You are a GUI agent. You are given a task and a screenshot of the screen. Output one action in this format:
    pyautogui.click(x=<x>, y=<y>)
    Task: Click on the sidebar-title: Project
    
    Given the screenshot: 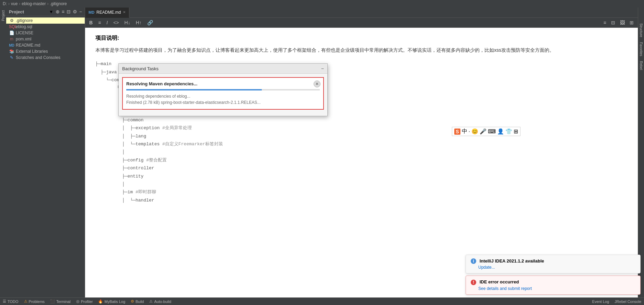 What is the action you would take?
    pyautogui.click(x=28, y=12)
    